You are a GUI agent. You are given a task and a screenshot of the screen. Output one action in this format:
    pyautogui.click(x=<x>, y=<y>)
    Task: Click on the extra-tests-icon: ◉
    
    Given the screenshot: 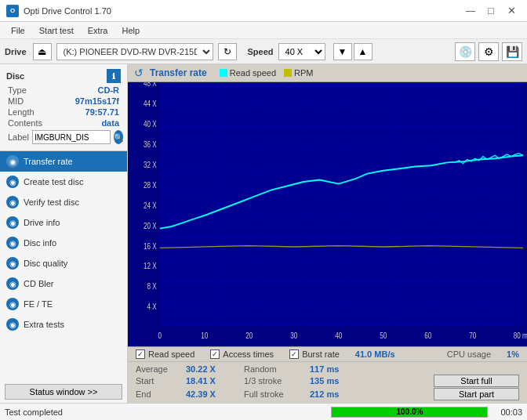 What is the action you would take?
    pyautogui.click(x=13, y=324)
    